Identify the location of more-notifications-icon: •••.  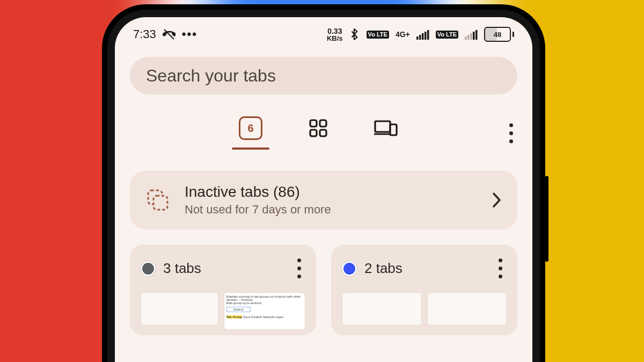
(190, 34).